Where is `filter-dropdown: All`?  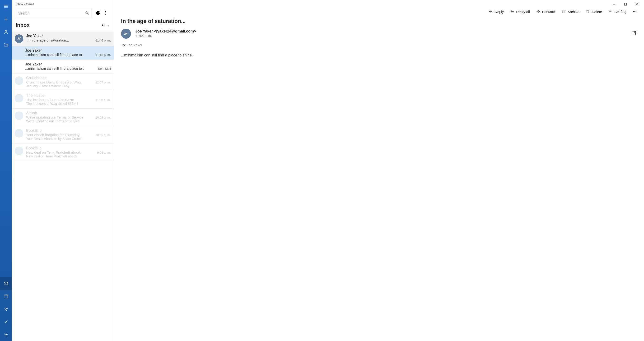 filter-dropdown: All is located at coordinates (106, 25).